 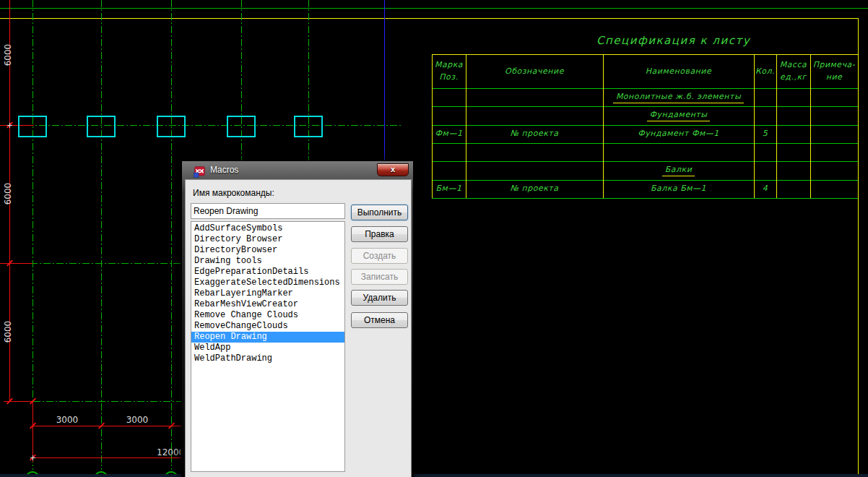 What do you see at coordinates (137, 420) in the screenshot?
I see `dimension-text-3000-2: 3000` at bounding box center [137, 420].